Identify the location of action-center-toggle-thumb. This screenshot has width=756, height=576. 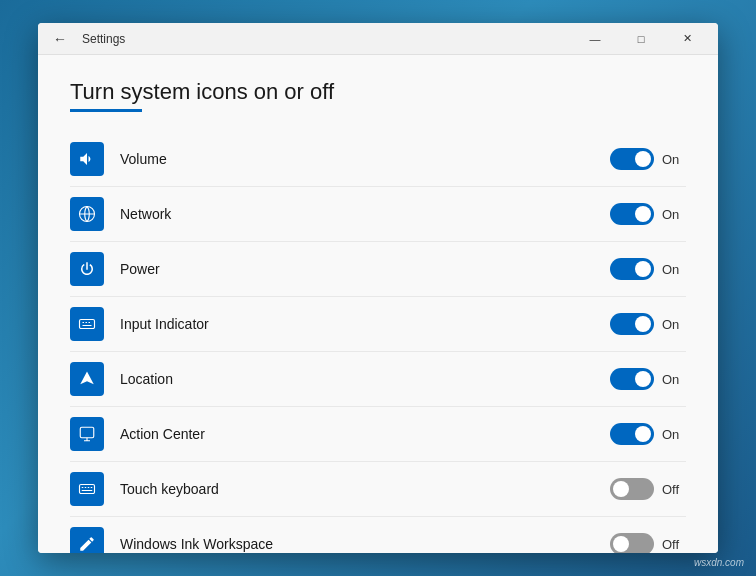
(643, 434).